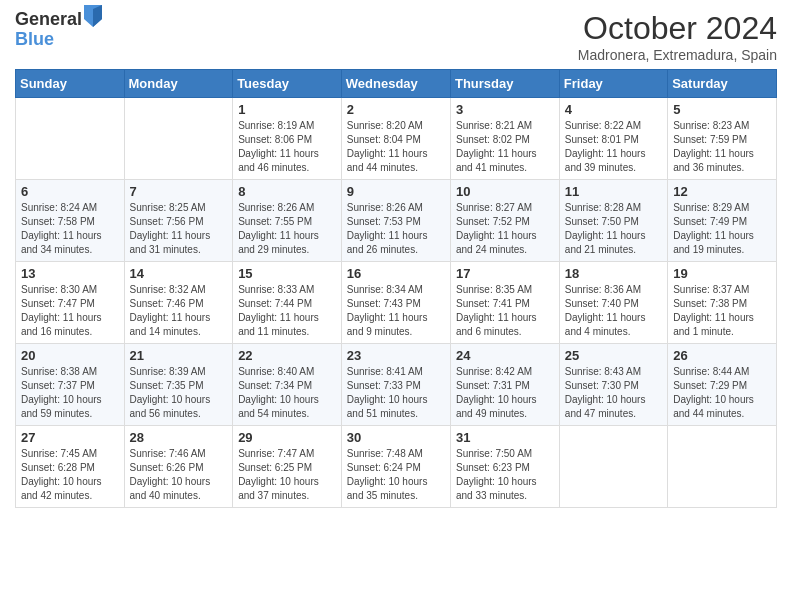 This screenshot has height=612, width=792. What do you see at coordinates (504, 221) in the screenshot?
I see `calendar-cell: 10Sunrise: 8:27 AM Sunset: 7:52 PM Dayli…` at bounding box center [504, 221].